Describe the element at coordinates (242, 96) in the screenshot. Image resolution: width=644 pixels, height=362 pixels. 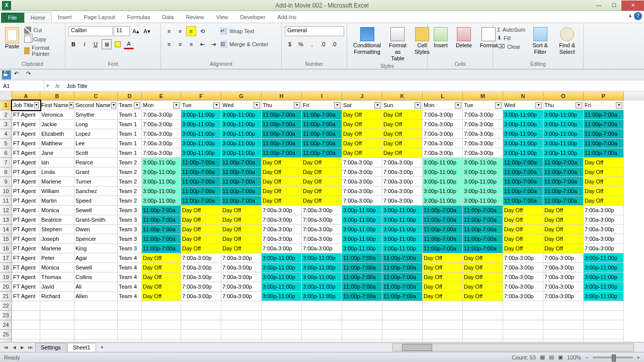
I see `column-header: G` at that location.